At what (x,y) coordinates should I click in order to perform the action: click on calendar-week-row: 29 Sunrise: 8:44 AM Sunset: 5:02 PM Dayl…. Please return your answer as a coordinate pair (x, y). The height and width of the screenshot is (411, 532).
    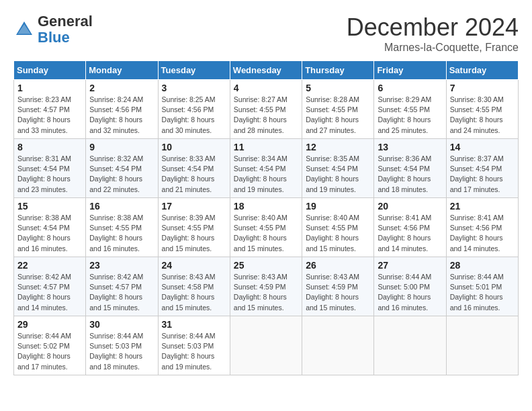
    Looking at the image, I should click on (266, 346).